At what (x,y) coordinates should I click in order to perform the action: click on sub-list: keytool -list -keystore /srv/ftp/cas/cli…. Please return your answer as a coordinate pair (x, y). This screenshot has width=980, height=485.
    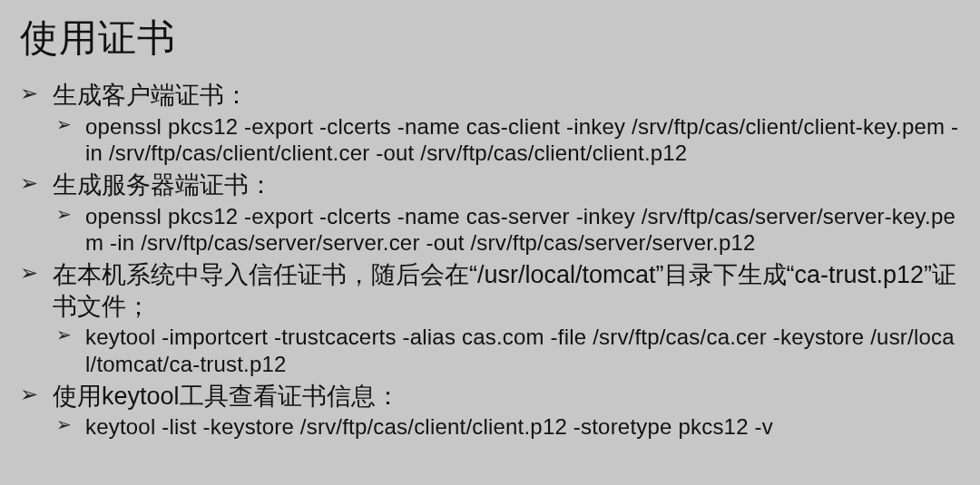
    Looking at the image, I should click on (506, 426).